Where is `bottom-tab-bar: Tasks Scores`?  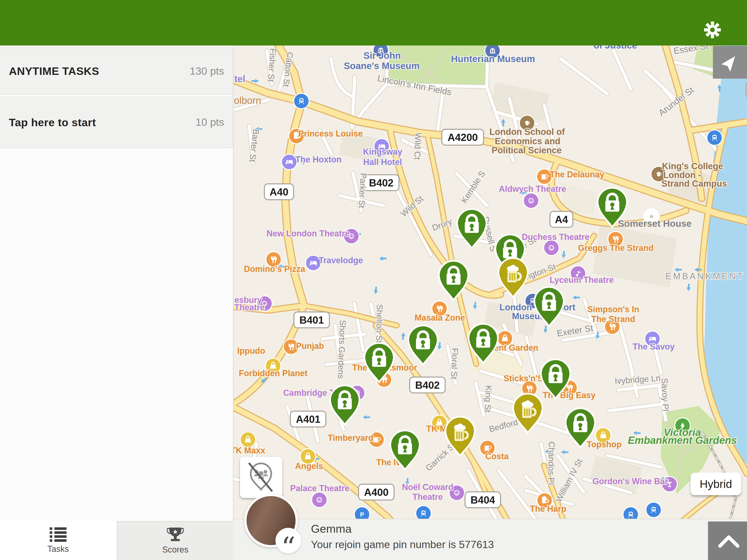
bottom-tab-bar: Tasks Scores is located at coordinates (117, 541).